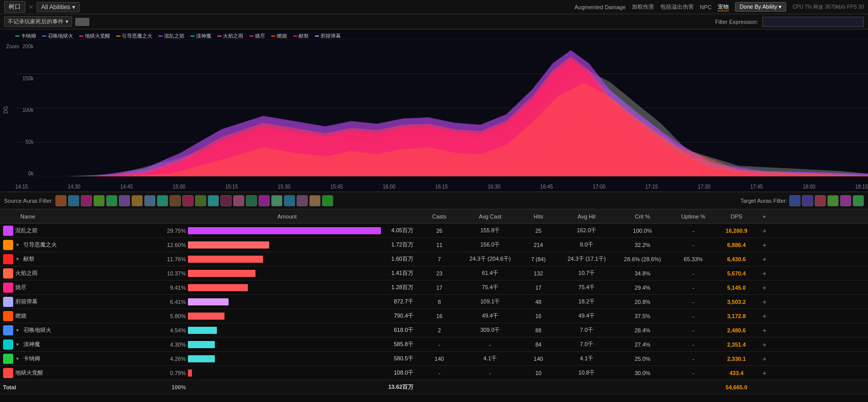  Describe the element at coordinates (38, 21) in the screenshot. I see `event-filter-dropdown: 不记录玩家死后的事件 ▾` at that location.